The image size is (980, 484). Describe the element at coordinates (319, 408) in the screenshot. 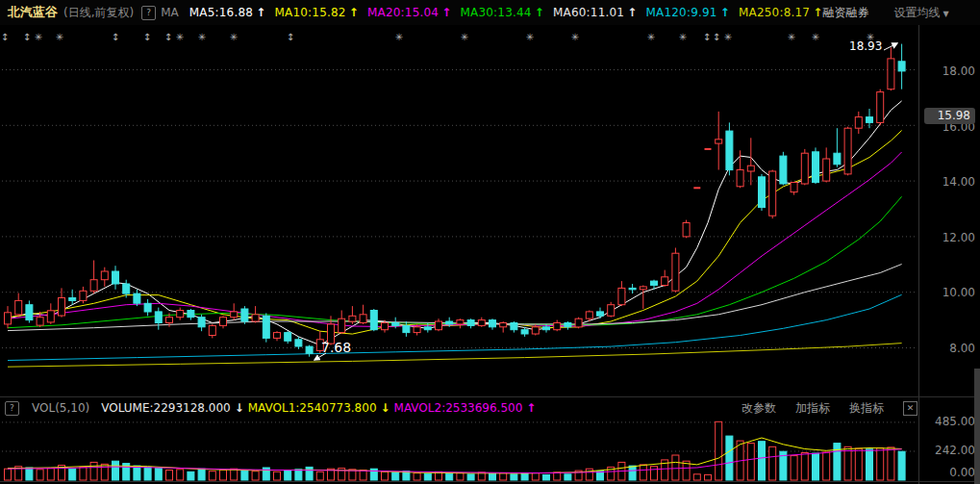

I see `vol-legend-item-2: MAVOL1:2540773.800↓` at that location.